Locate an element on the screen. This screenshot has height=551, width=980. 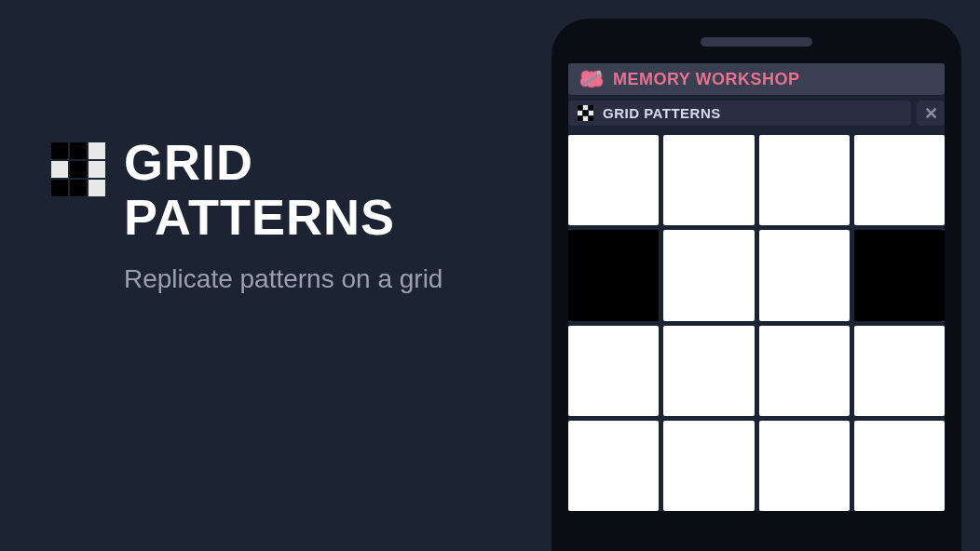
title-line-1: GRID is located at coordinates (188, 162).